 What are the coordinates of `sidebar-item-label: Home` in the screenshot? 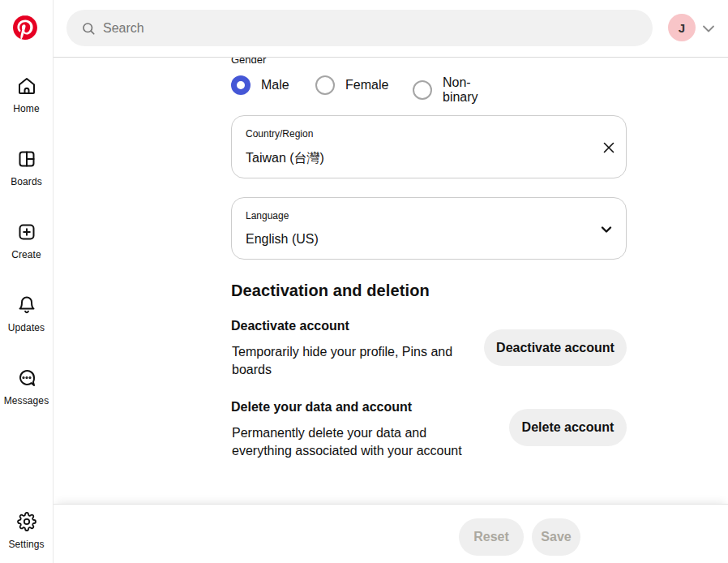 It's located at (26, 109).